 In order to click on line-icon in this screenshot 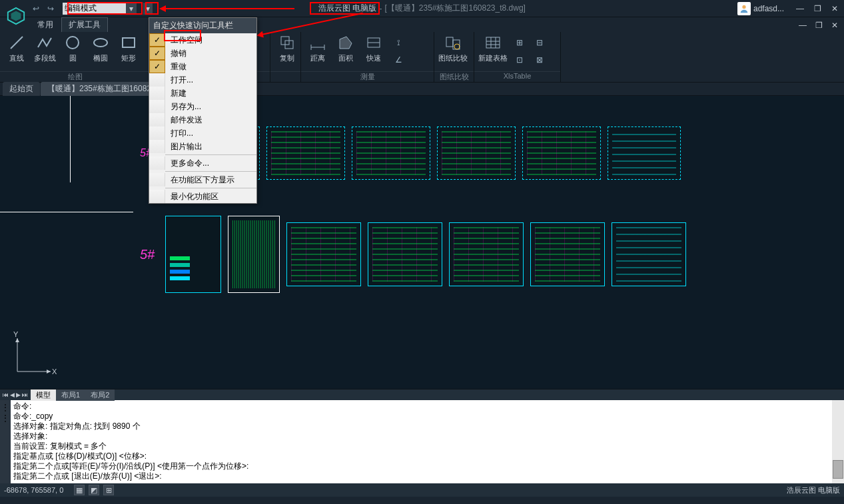, I will do `click(17, 43)`.